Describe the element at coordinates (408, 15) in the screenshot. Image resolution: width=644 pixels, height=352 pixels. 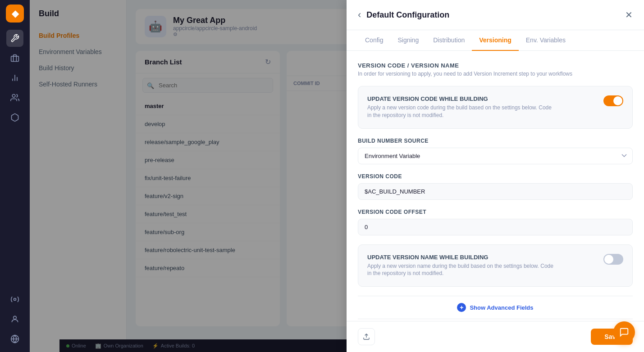
I see `panel-title: Default Configuration` at that location.